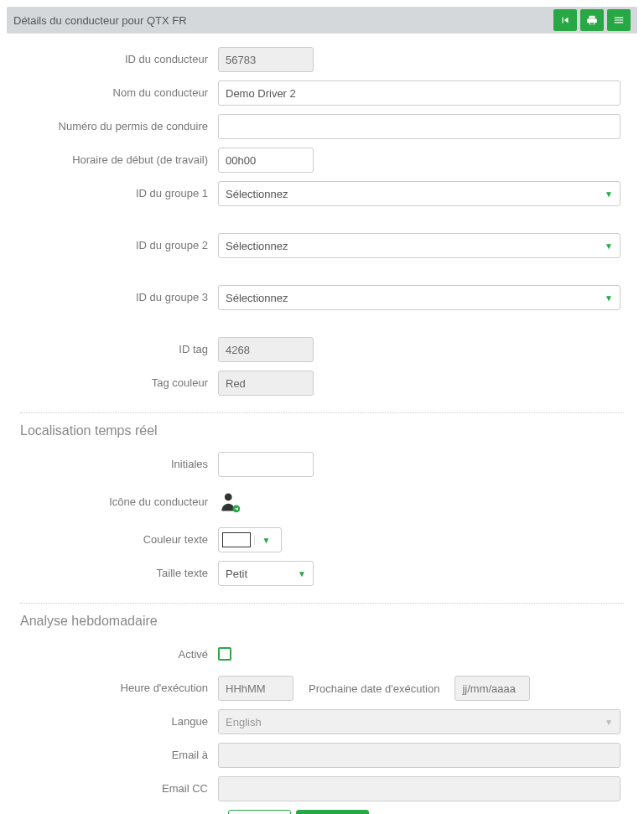 The height and width of the screenshot is (814, 644). What do you see at coordinates (119, 689) in the screenshot?
I see `label-exec-time: Heure d'exécution` at bounding box center [119, 689].